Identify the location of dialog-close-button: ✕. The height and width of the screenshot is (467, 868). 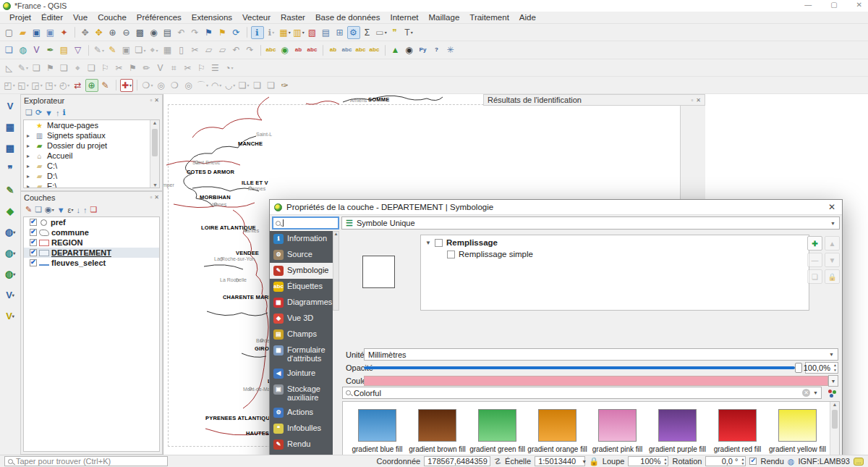
(832, 207).